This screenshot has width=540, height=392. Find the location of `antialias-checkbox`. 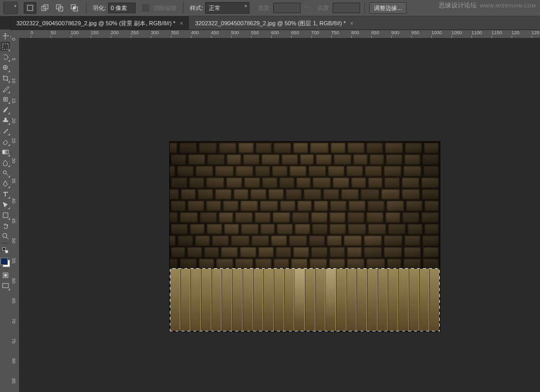

antialias-checkbox is located at coordinates (146, 8).